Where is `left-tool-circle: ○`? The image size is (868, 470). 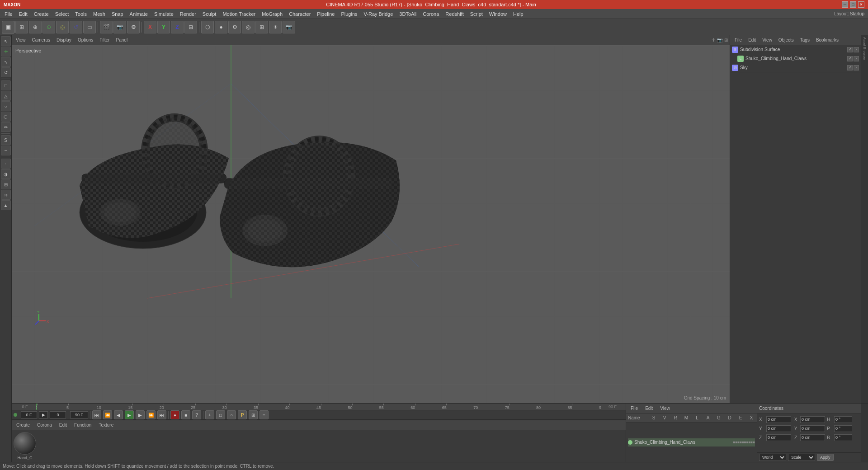 left-tool-circle: ○ is located at coordinates (6, 106).